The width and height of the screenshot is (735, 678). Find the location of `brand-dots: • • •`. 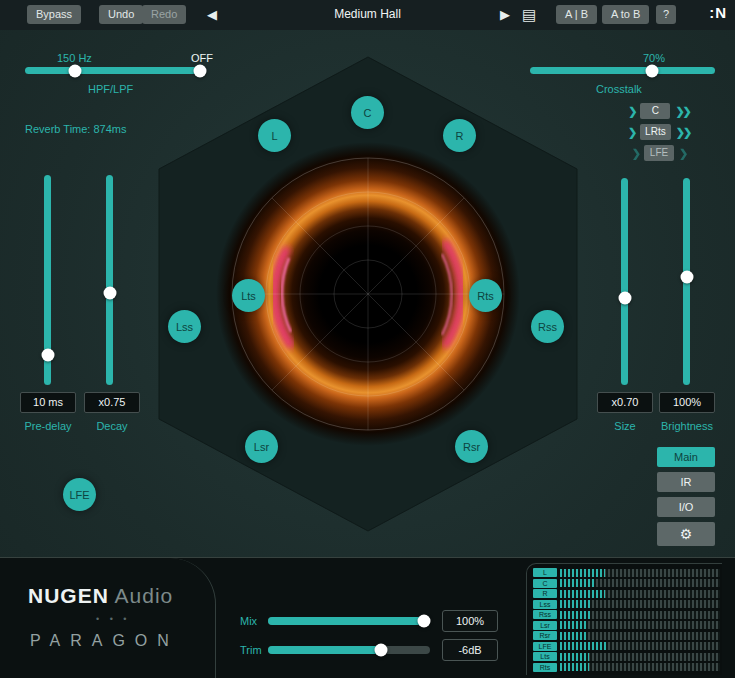

brand-dots: • • • is located at coordinates (113, 619).